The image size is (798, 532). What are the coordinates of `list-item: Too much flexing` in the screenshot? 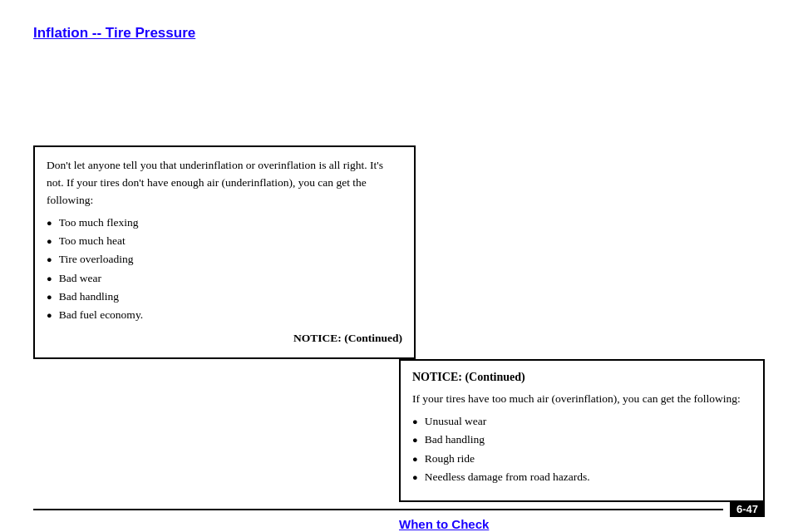 It's located at (224, 223).